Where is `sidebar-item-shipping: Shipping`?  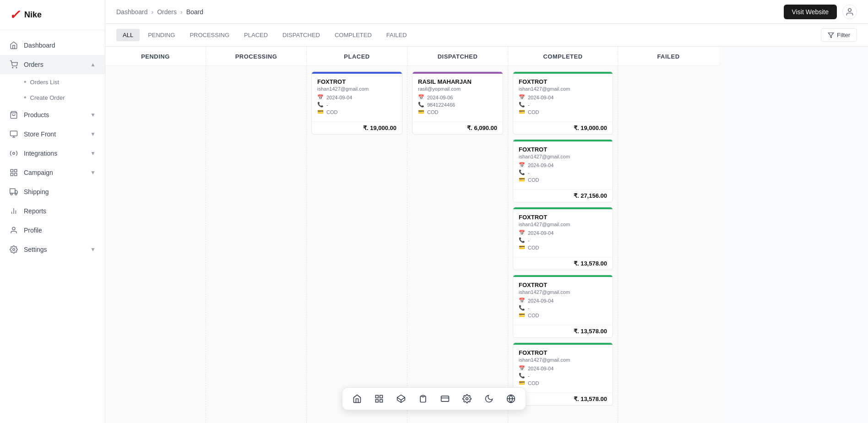
sidebar-item-shipping: Shipping is located at coordinates (52, 192).